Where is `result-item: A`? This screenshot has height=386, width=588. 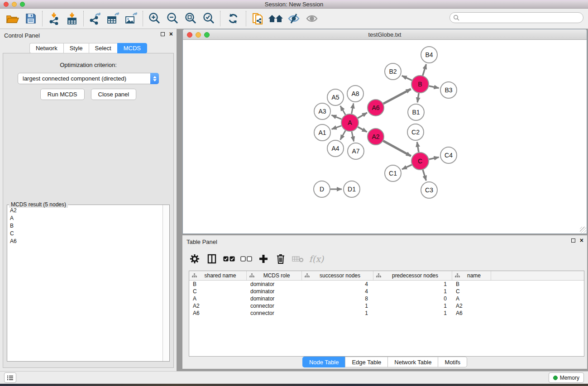
result-item: A is located at coordinates (85, 218).